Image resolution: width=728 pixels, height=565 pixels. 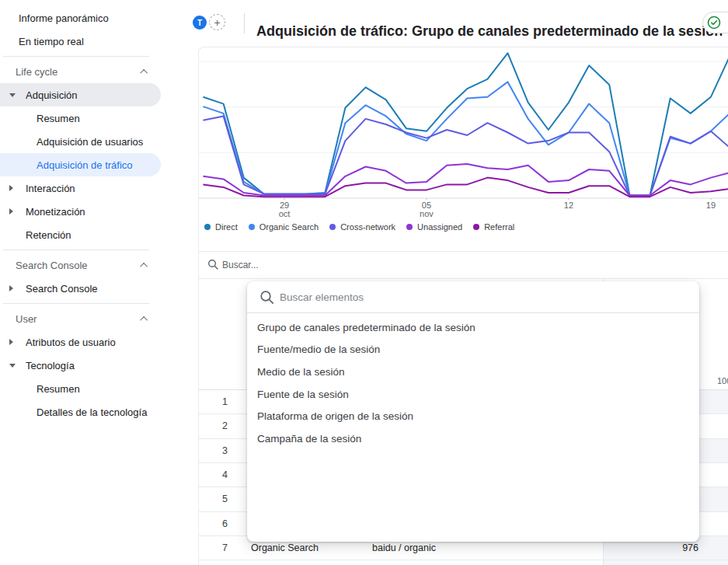 I want to click on row-number: 4, so click(x=225, y=475).